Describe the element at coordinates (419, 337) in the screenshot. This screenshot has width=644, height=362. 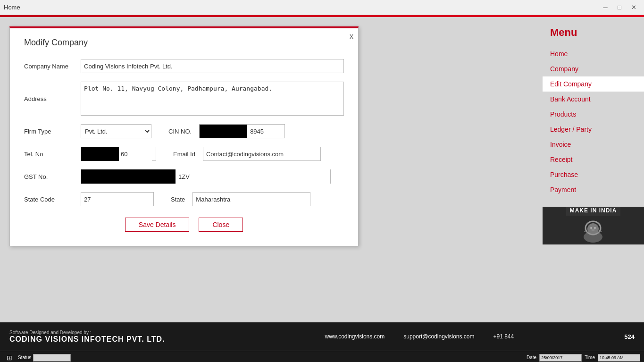
I see `footer-mid: www.codingvisions.com support@codingvisi…` at that location.